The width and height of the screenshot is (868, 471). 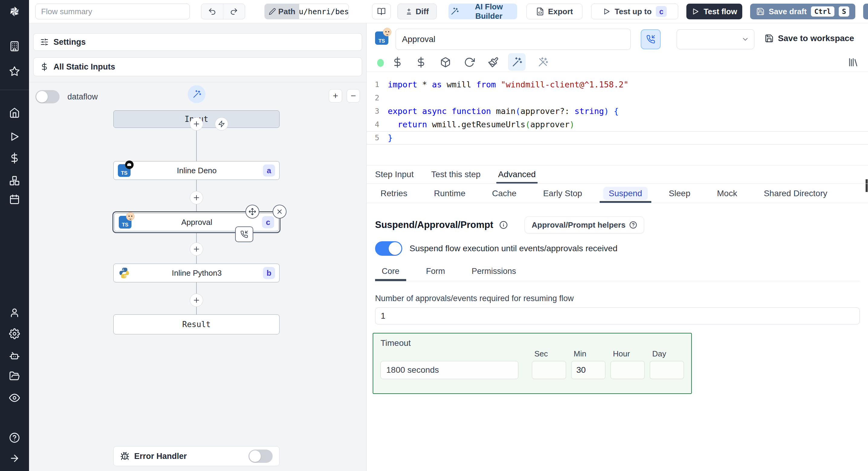 I want to click on favorites-star-icon, so click(x=14, y=71).